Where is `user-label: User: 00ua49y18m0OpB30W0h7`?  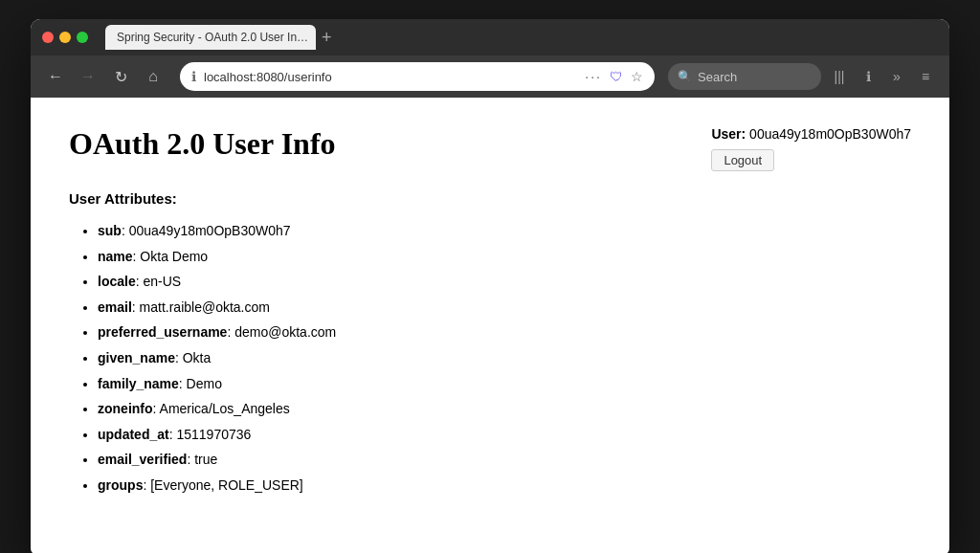 user-label: User: 00ua49y18m0OpB30W0h7 is located at coordinates (812, 134).